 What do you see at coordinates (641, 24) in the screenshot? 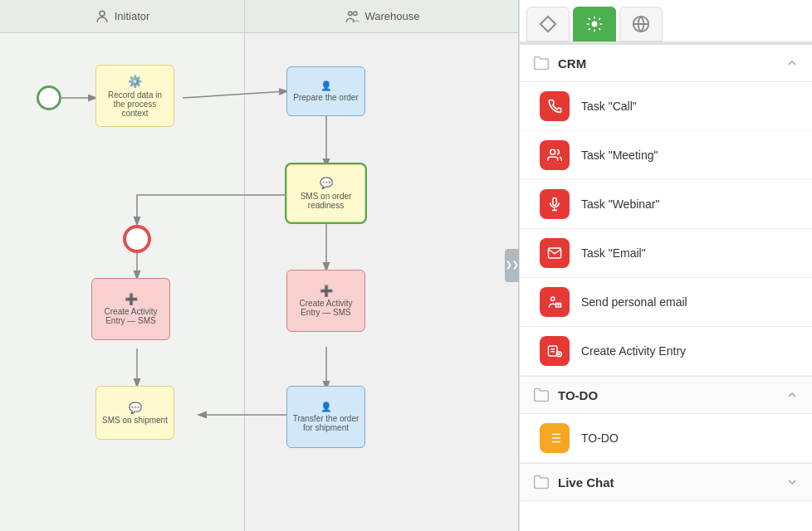
I see `globe-icon` at bounding box center [641, 24].